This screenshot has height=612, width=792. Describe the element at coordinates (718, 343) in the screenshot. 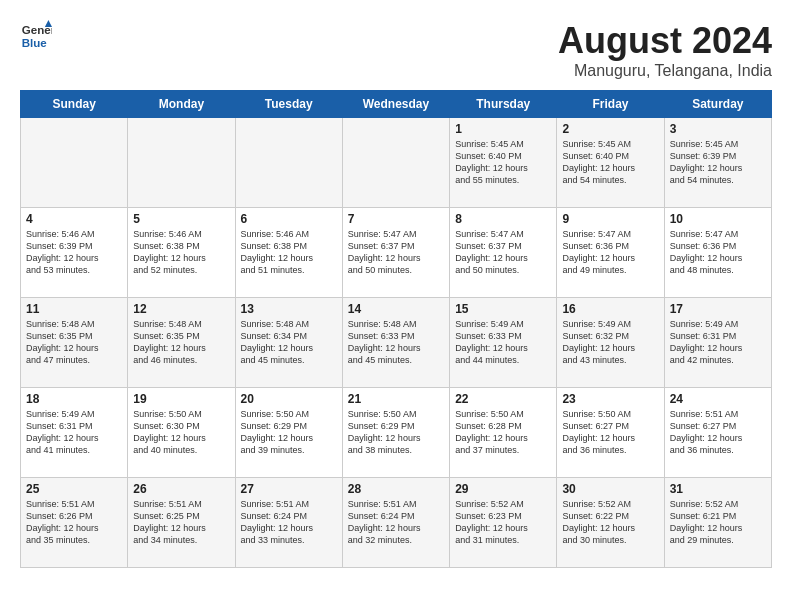

I see `calendar-day-cell: 17Sunrise: 5:49 AM Sunset: 6:31 PM Dayli…` at that location.